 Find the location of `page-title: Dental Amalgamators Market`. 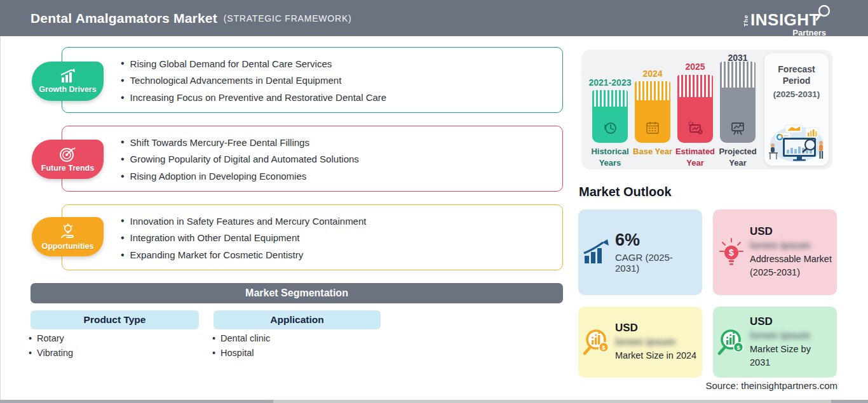

page-title: Dental Amalgamators Market is located at coordinates (124, 18).